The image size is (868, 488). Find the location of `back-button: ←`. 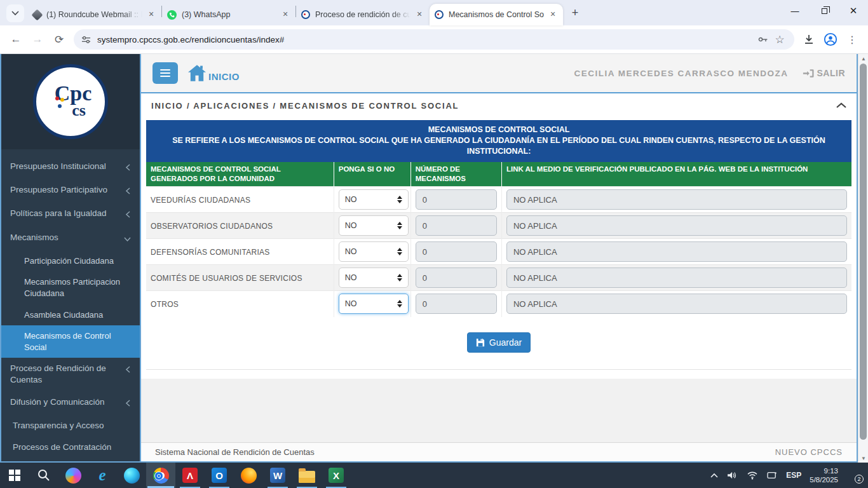

back-button: ← is located at coordinates (16, 39).